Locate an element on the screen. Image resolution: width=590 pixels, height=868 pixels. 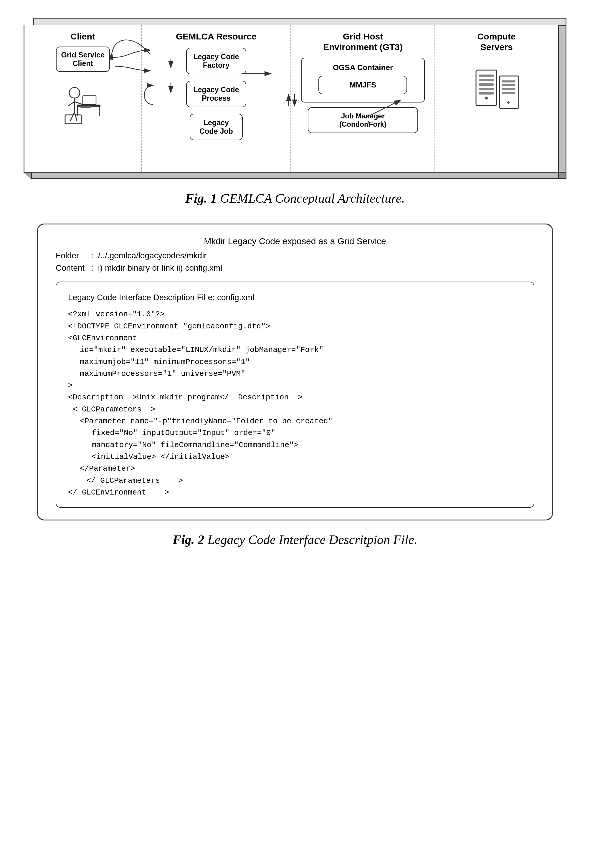
code-line-8: < GLCParameters > is located at coordinates (295, 409).